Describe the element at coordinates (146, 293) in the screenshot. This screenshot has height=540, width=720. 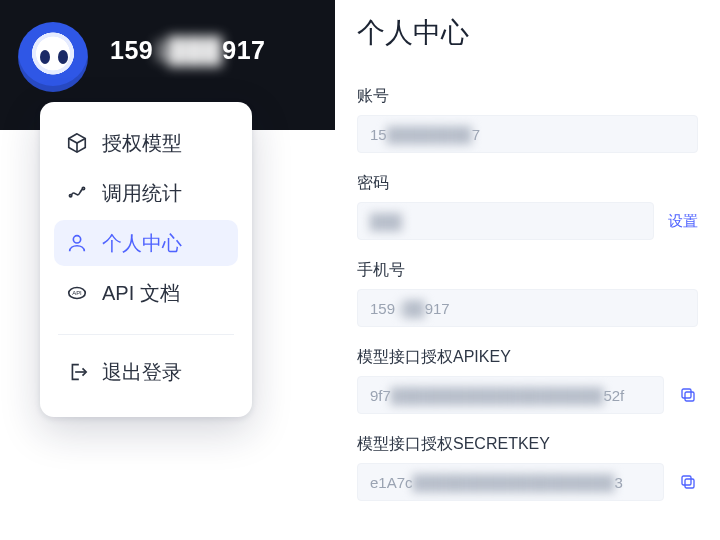
I see `menu-item-api-docs: API API 文档` at that location.